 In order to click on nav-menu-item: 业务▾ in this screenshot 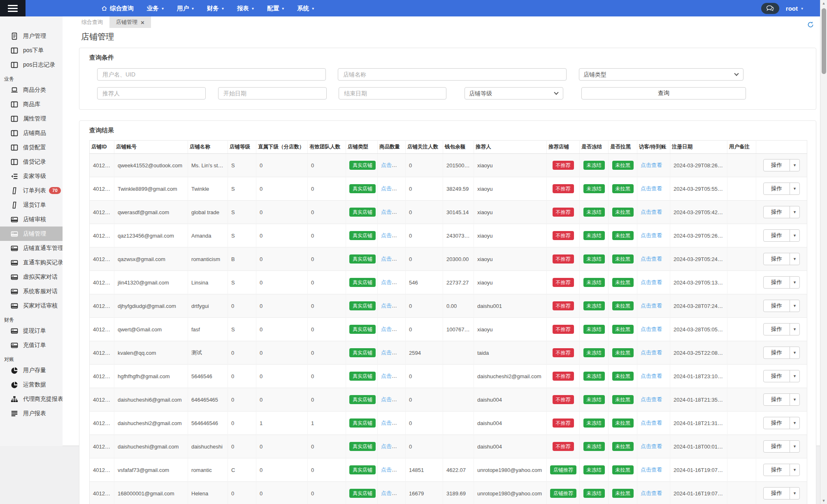, I will do `click(156, 8)`.